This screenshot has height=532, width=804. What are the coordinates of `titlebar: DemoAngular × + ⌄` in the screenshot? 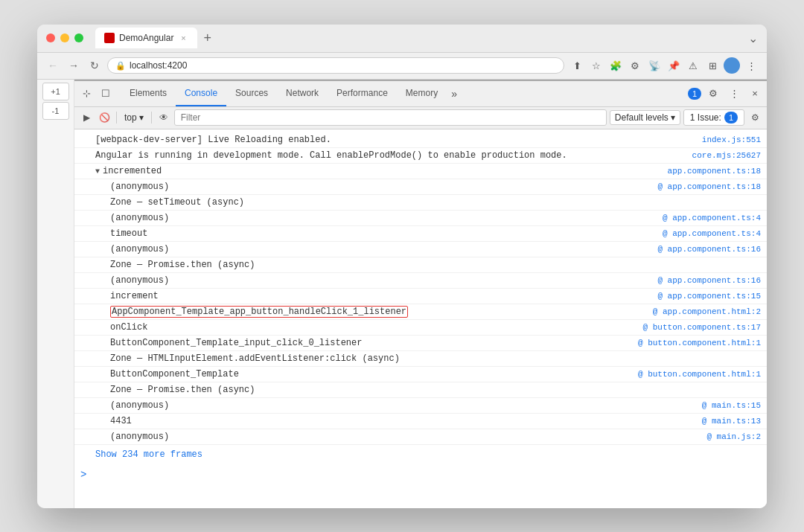 It's located at (402, 39).